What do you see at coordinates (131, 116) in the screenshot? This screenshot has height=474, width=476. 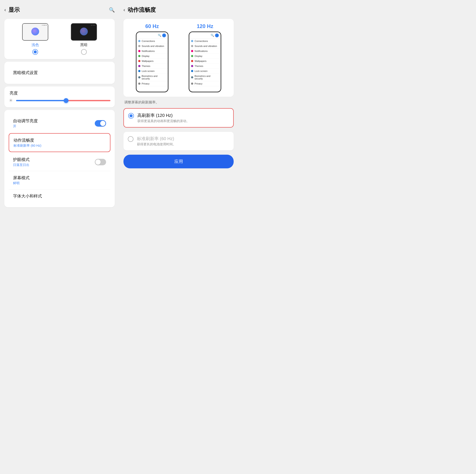 I see `high-refresh-radio` at bounding box center [131, 116].